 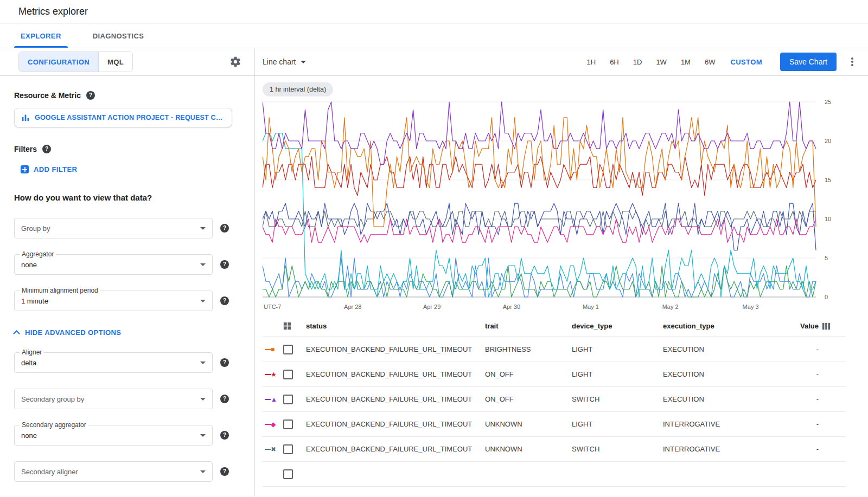 I want to click on settings-gear-icon, so click(x=235, y=62).